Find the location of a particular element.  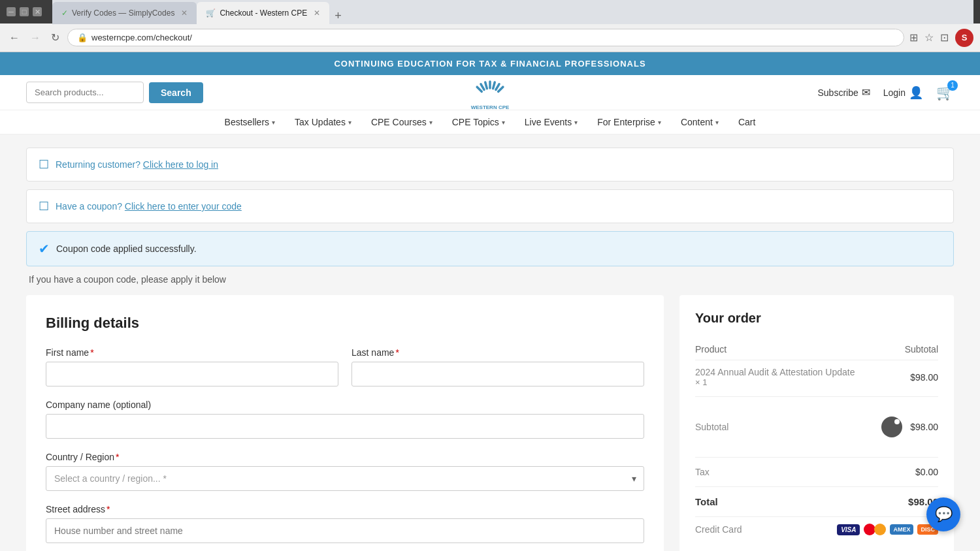

country-select-wrapper: Select a country / region... * ▾ is located at coordinates (345, 479).